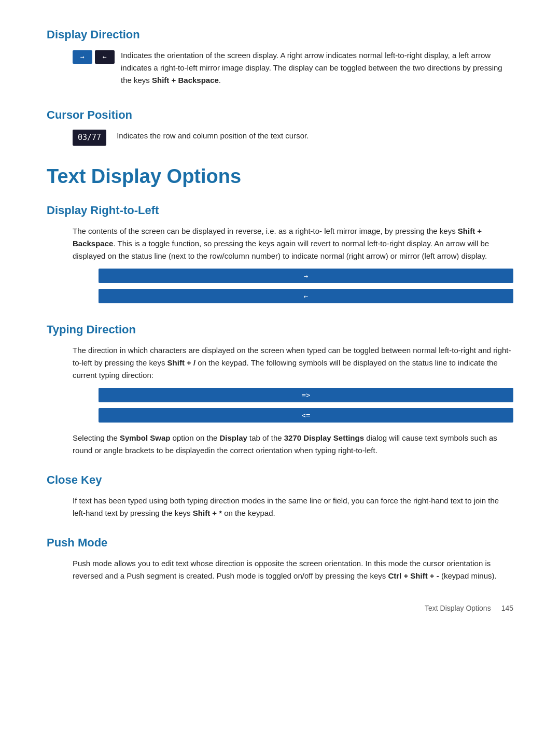 The width and height of the screenshot is (560, 745). What do you see at coordinates (293, 570) in the screenshot?
I see `push-mode-desc: Push mode allows you to edit text whose …` at bounding box center [293, 570].